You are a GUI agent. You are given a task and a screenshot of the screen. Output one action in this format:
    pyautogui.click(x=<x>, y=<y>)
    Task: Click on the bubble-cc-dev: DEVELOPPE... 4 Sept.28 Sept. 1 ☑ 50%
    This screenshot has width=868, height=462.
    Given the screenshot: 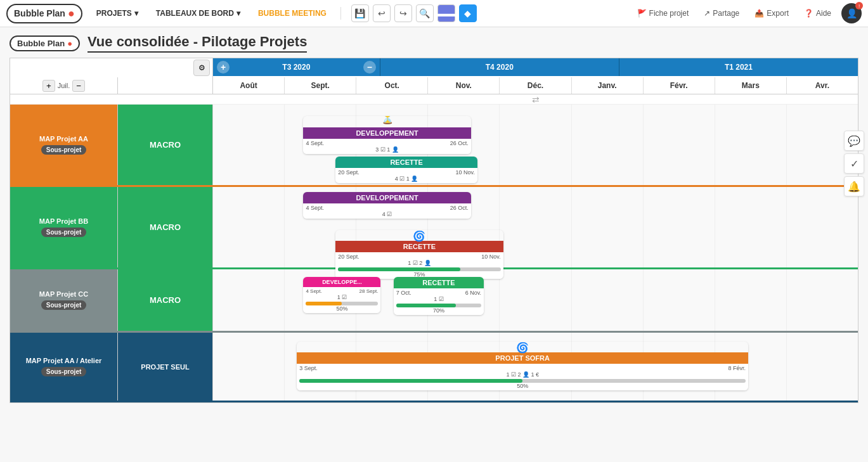 What is the action you would take?
    pyautogui.click(x=342, y=295)
    